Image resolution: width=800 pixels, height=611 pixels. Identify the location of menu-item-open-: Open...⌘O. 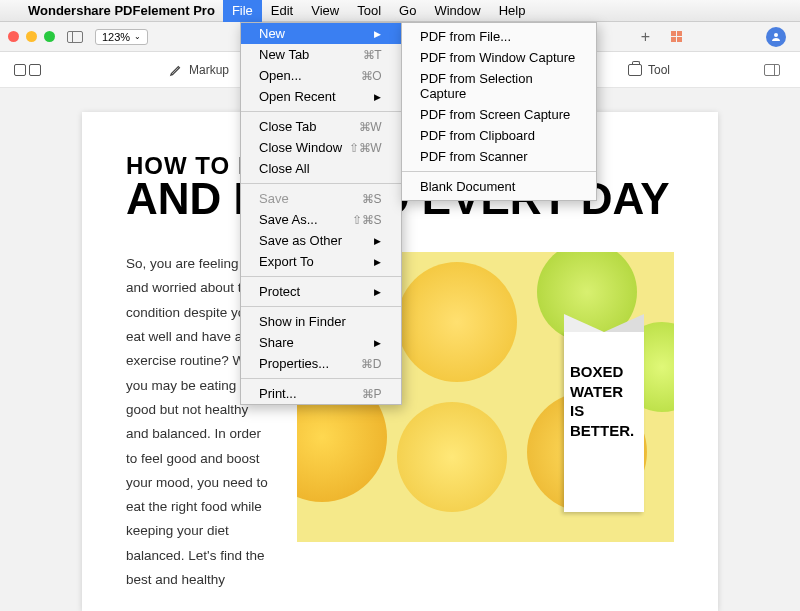
(321, 76).